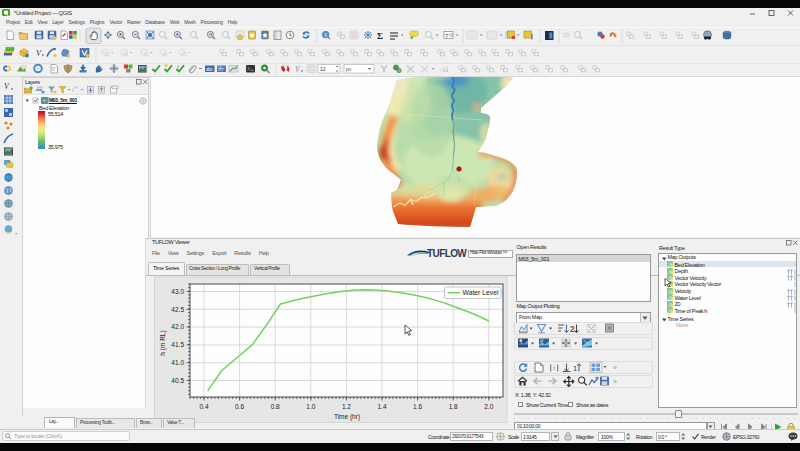 Image resolution: width=800 pixels, height=451 pixels. What do you see at coordinates (347, 417) in the screenshot?
I see `svg-text: Time (hr)` at bounding box center [347, 417].